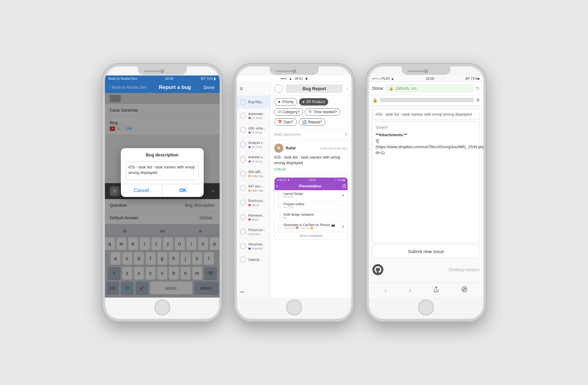  Describe the element at coordinates (257, 230) in the screenshot. I see `sidebar-item-label: Pożyczyo...` at that location.